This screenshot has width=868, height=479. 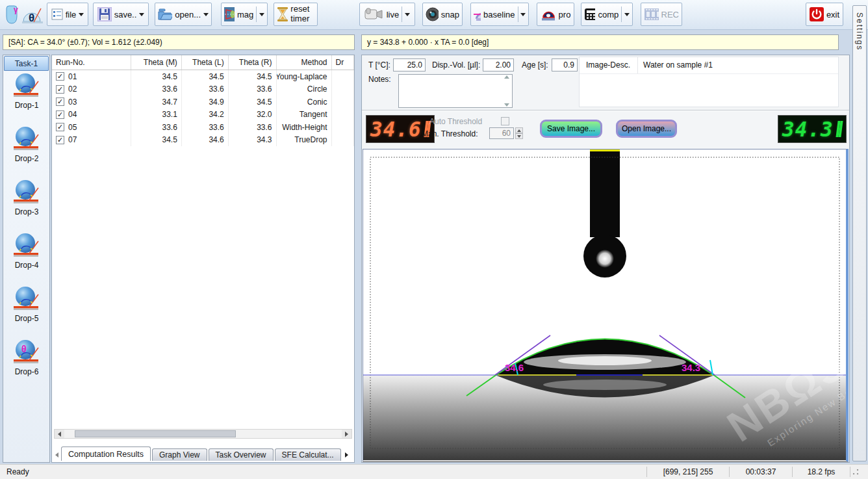 I want to click on table-row: ✓03 34.7 34.9 34.5 Conic, so click(x=203, y=102).